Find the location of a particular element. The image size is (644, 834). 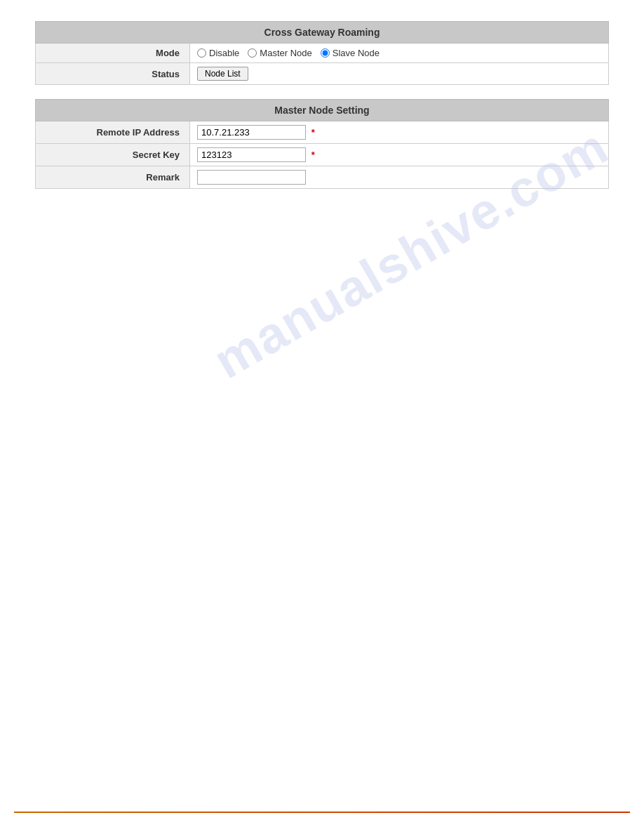

status-value-cell: Node List is located at coordinates (400, 74).